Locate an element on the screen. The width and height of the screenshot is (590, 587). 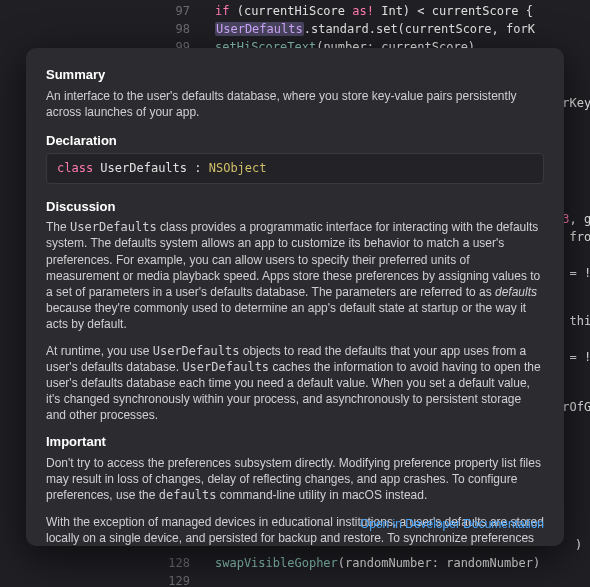
discussion-heading: Discussion is located at coordinates (295, 207).